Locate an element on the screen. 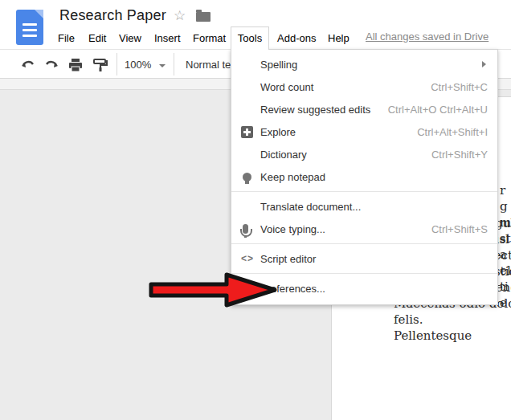 The width and height of the screenshot is (511, 420). menubar-item-addons: Add-ons is located at coordinates (296, 39).